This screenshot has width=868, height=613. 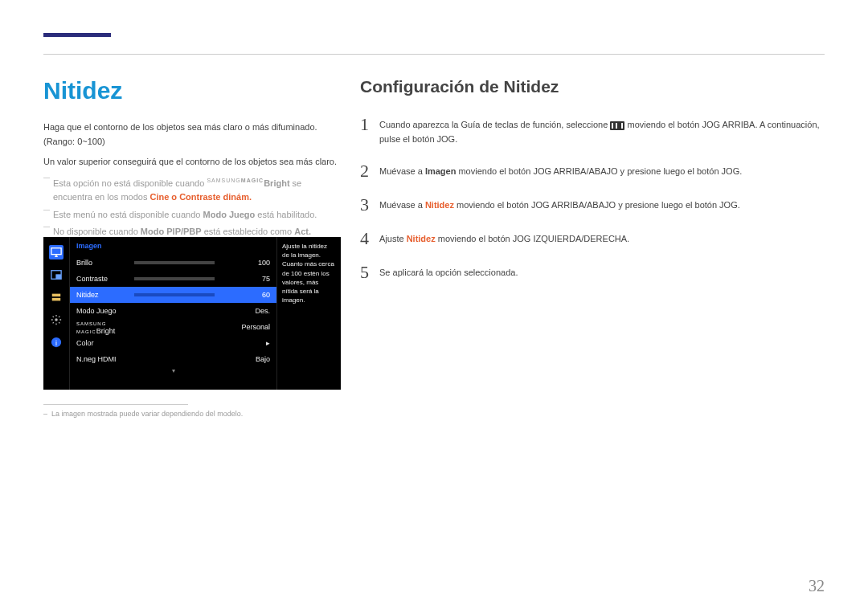 What do you see at coordinates (393, 239) in the screenshot?
I see `s4a: Ajuste` at bounding box center [393, 239].